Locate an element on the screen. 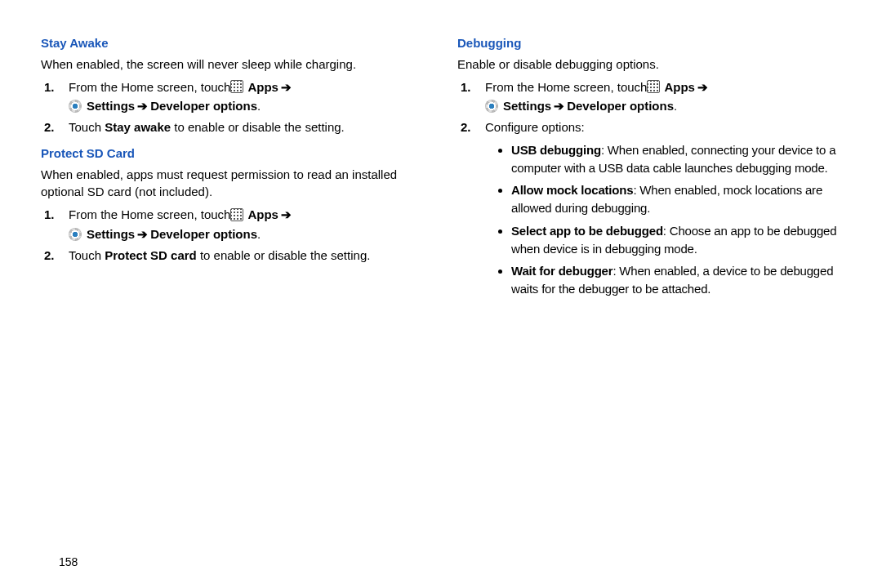 The image size is (882, 588). action-term: Stay awake is located at coordinates (137, 127).